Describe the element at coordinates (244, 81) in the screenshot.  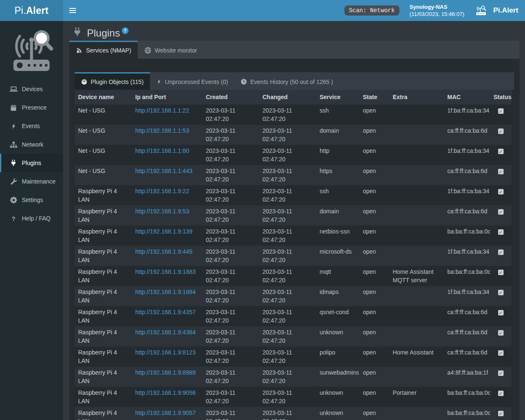
I see `clock-icon` at that location.